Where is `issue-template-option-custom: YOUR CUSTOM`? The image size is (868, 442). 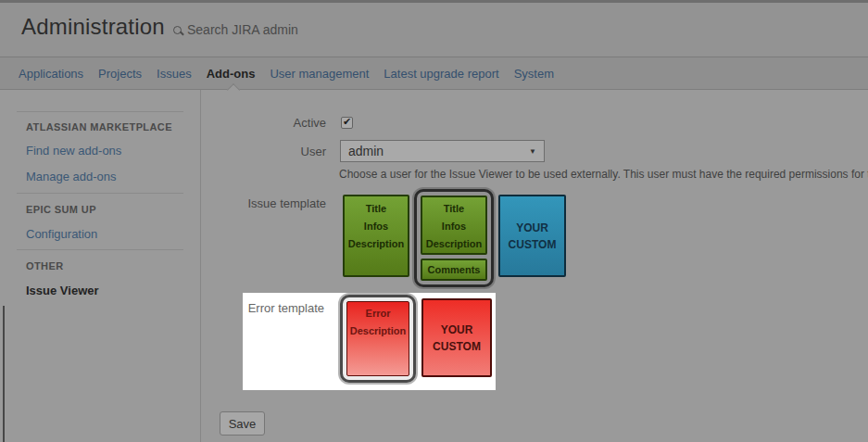
issue-template-option-custom: YOUR CUSTOM is located at coordinates (532, 235).